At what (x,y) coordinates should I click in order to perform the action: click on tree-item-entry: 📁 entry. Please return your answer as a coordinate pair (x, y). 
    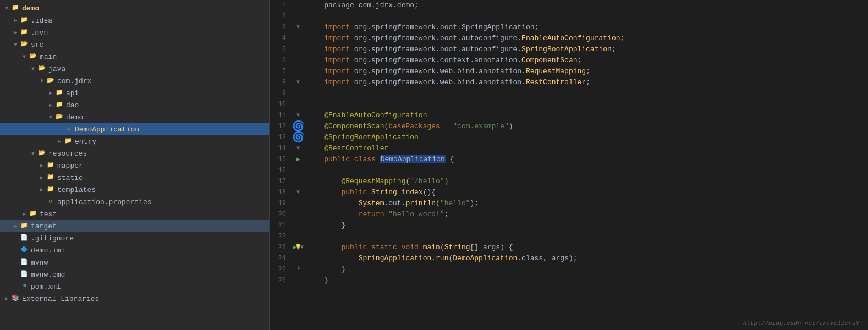
    Looking at the image, I should click on (134, 141).